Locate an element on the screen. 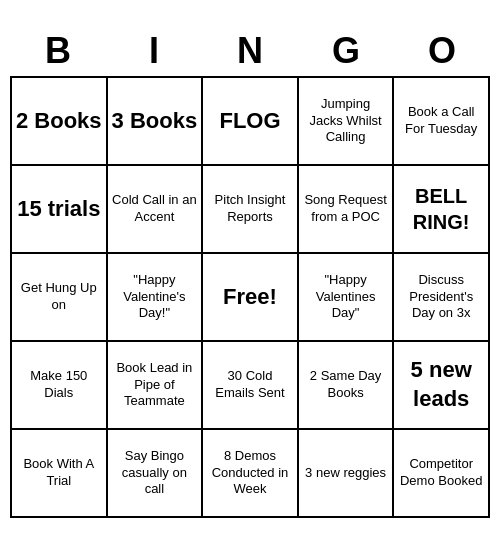  letter-g: G is located at coordinates (346, 51).